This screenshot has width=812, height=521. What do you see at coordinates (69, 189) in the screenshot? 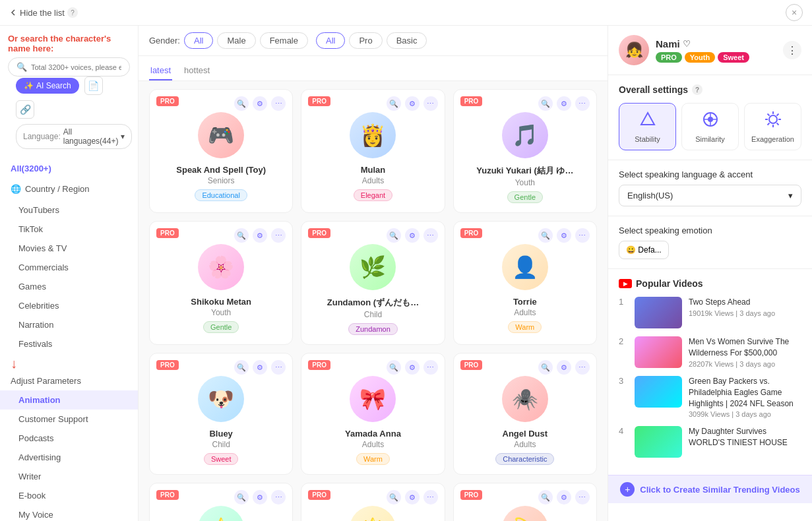
I see `sidebar-country-header: 🌐 Country / Region` at bounding box center [69, 189].